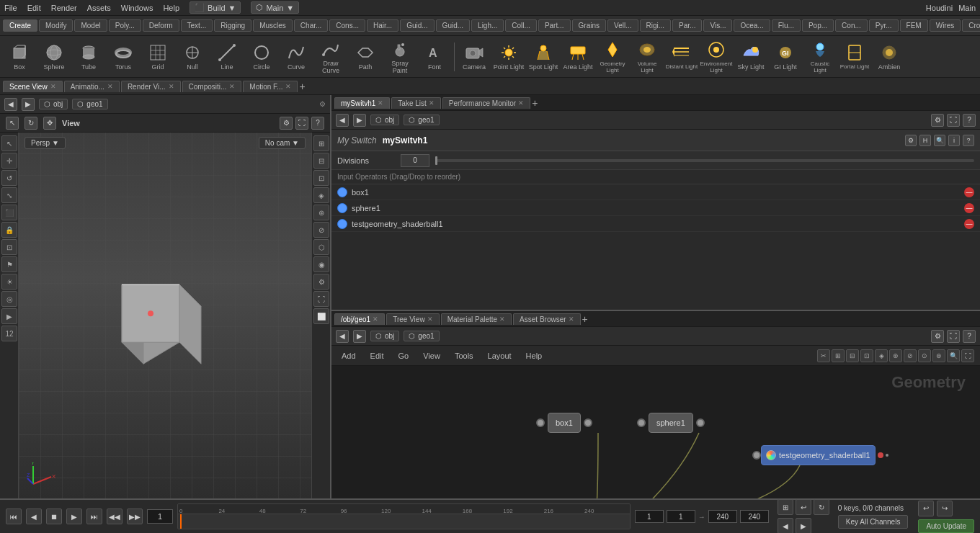 The image size is (980, 533). What do you see at coordinates (53, 86) in the screenshot?
I see `scene-tab-sceneview-close: ✕` at bounding box center [53, 86].